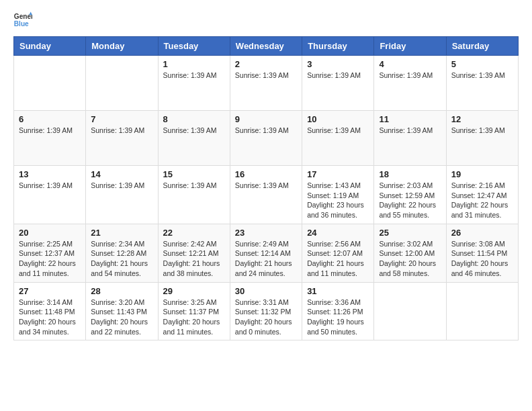 The image size is (532, 411). What do you see at coordinates (266, 175) in the screenshot?
I see `day-number: 16` at bounding box center [266, 175].